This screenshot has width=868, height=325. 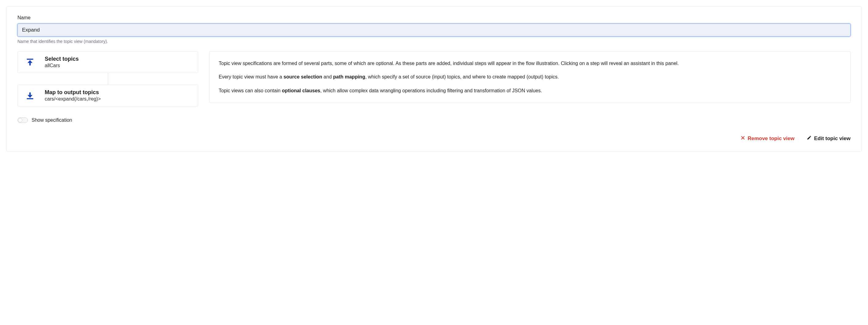 What do you see at coordinates (530, 77) in the screenshot?
I see `info-panel: Topic view specifications are formed of …` at bounding box center [530, 77].